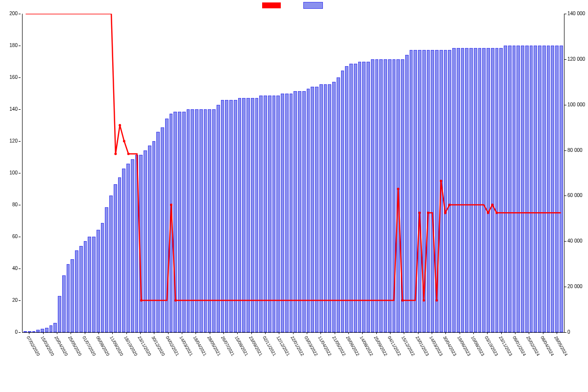 The image size is (588, 392). Describe the element at coordinates (14, 173) in the screenshot. I see `y-left-tick-label: 100` at that location.